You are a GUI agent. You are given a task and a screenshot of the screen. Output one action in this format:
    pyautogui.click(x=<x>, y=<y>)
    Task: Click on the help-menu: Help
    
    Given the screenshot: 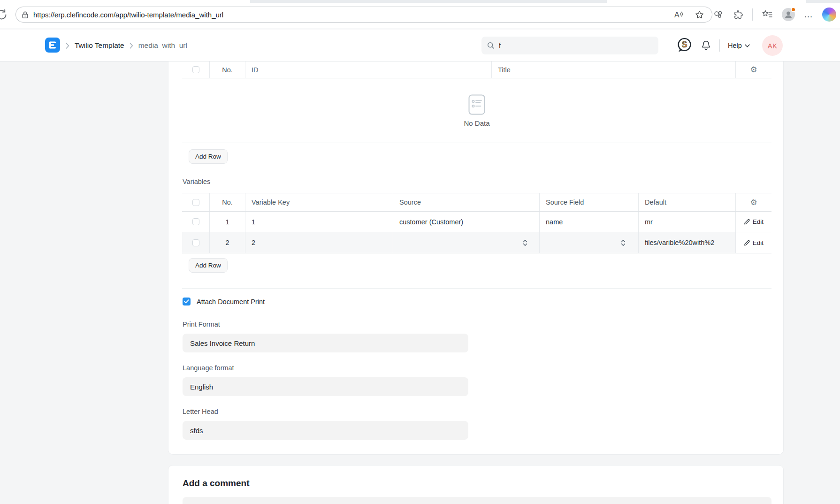 What is the action you would take?
    pyautogui.click(x=739, y=46)
    